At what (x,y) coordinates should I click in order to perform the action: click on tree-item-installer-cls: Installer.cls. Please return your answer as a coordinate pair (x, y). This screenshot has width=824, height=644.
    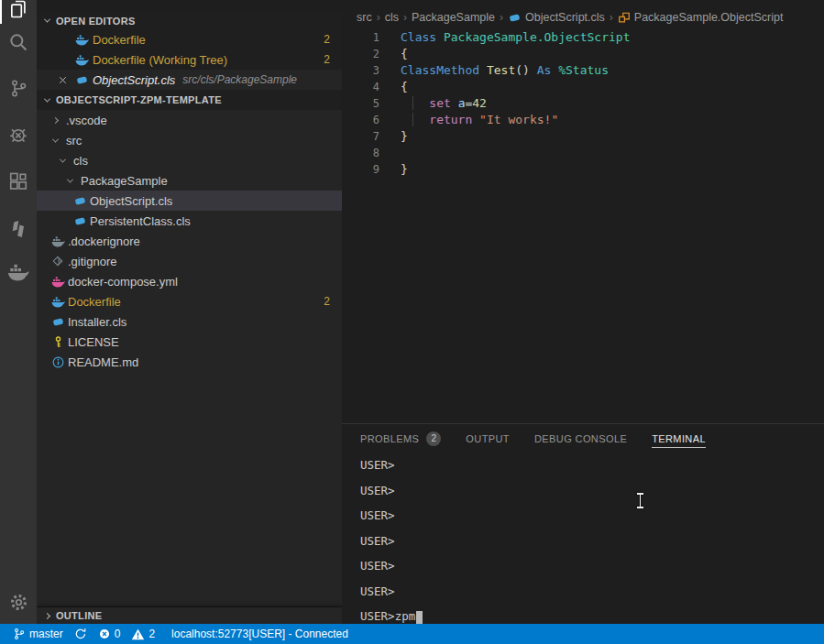
    Looking at the image, I should click on (189, 322).